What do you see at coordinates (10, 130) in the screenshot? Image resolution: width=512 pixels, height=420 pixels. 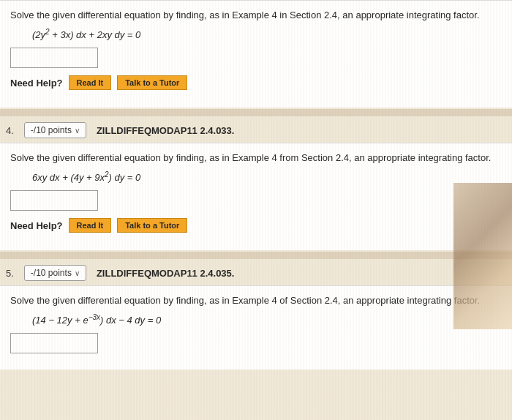 I see `number-prefix-4: 4.` at bounding box center [10, 130].